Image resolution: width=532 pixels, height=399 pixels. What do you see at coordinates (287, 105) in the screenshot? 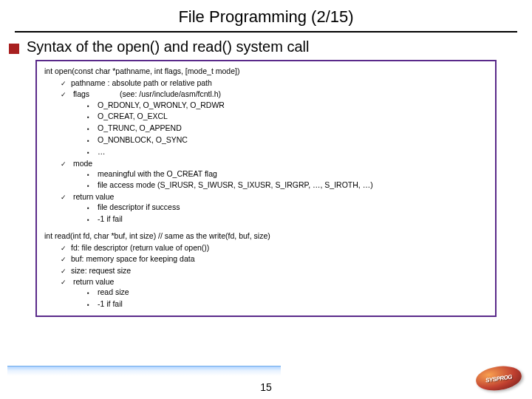
I see `flag-line-1: O_RDONLY, O_WRONLY, O_RDWR` at bounding box center [287, 105].